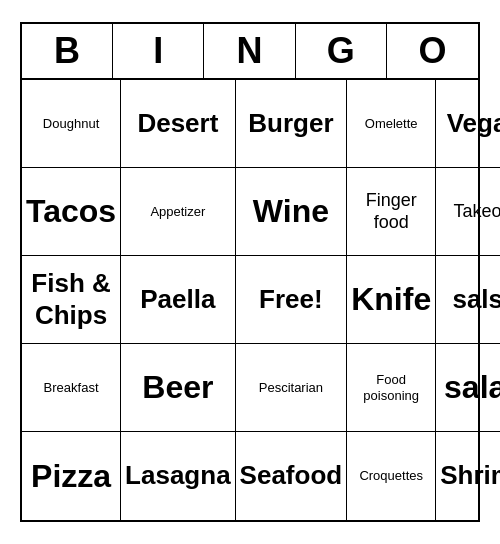  What do you see at coordinates (72, 300) in the screenshot?
I see `bingo-cell-10: Fish & Chips` at bounding box center [72, 300].